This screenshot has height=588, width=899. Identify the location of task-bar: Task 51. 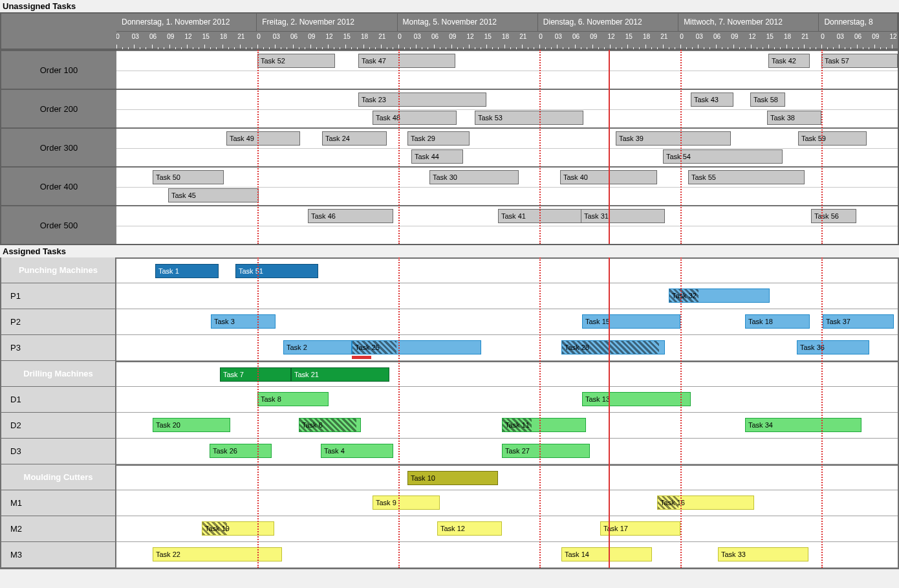
(277, 271).